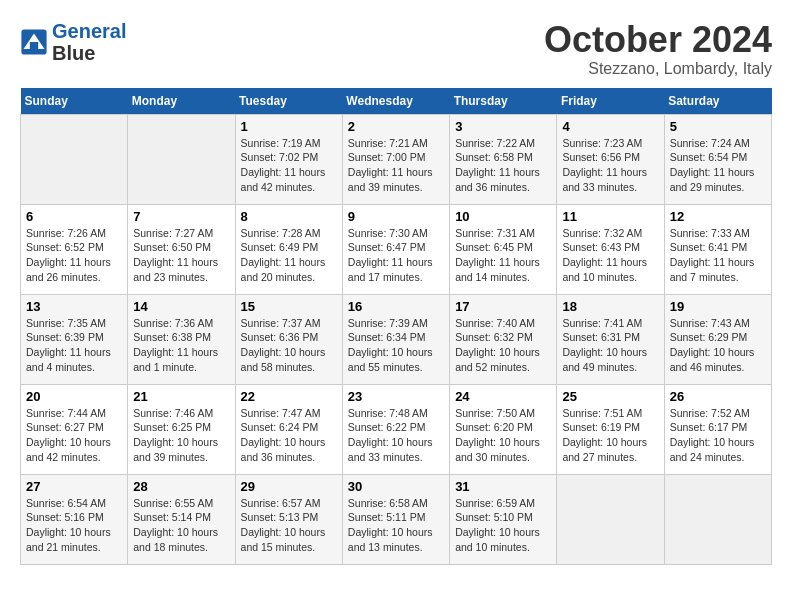 The image size is (792, 612). Describe the element at coordinates (396, 436) in the screenshot. I see `day-info: Sunrise: 7:48 AMSunset: 6:22 PMDaylight:…` at that location.